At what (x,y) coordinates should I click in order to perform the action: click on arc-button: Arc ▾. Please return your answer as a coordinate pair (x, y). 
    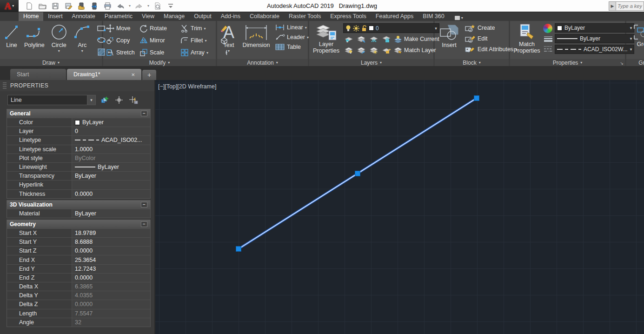
    Looking at the image, I should click on (82, 40).